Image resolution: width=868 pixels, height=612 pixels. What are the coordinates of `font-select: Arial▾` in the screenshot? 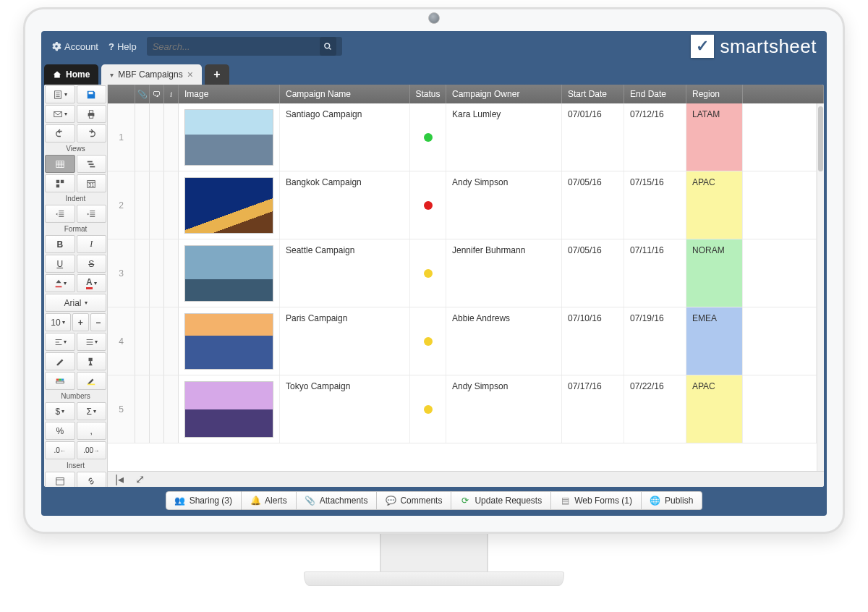 It's located at (75, 302).